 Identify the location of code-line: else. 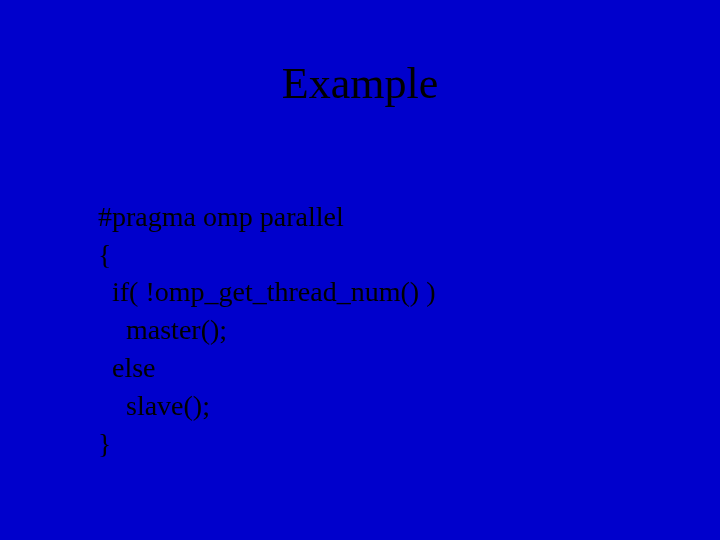
(127, 368).